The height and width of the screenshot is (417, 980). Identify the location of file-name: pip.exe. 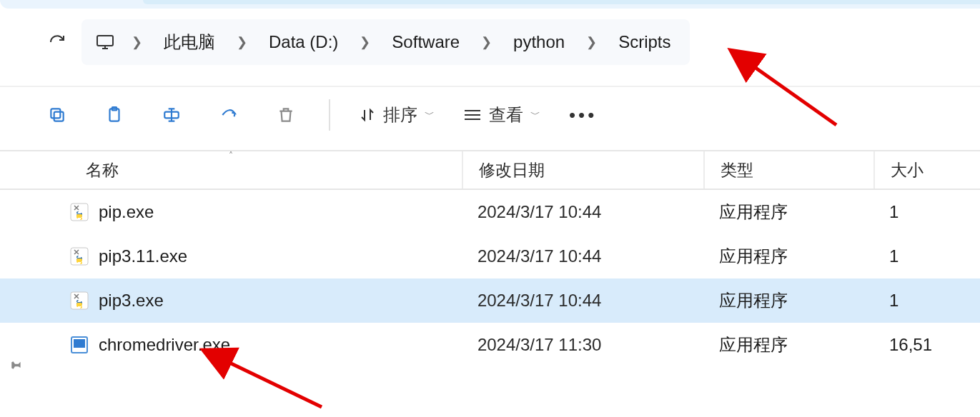
(126, 212).